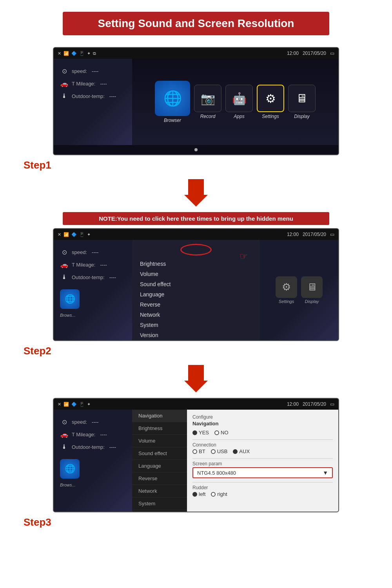 Image resolution: width=392 pixels, height=588 pixels. I want to click on s2-temp-row: 🌡 Outdoor-temp: ----, so click(93, 277).